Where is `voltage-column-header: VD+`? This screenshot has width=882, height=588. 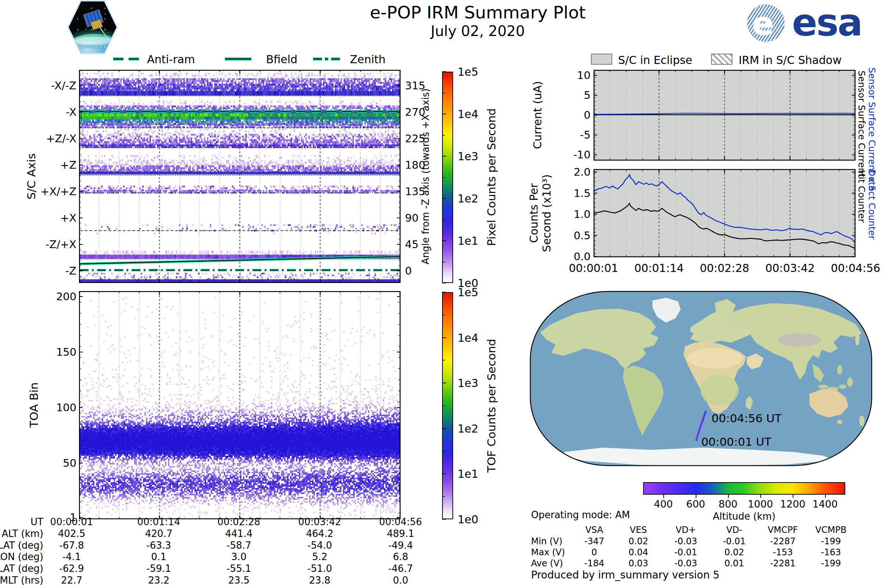 voltage-column-header: VD+ is located at coordinates (686, 530).